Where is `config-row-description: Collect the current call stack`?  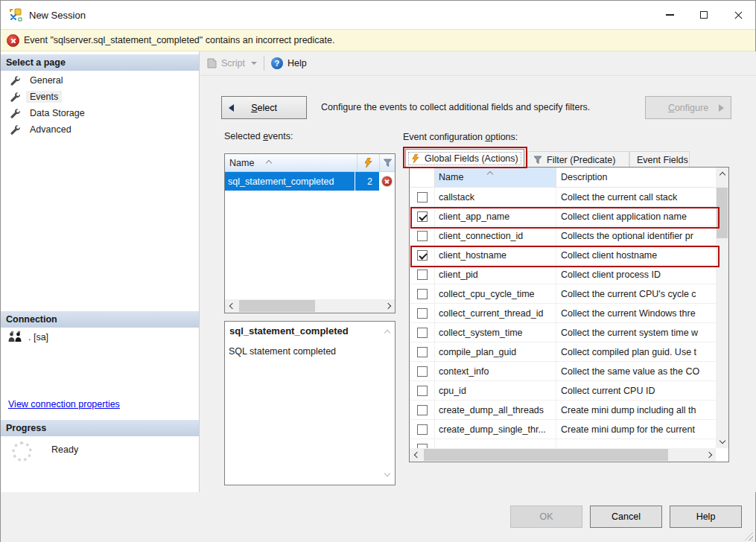
config-row-description: Collect the current call stack is located at coordinates (636, 197).